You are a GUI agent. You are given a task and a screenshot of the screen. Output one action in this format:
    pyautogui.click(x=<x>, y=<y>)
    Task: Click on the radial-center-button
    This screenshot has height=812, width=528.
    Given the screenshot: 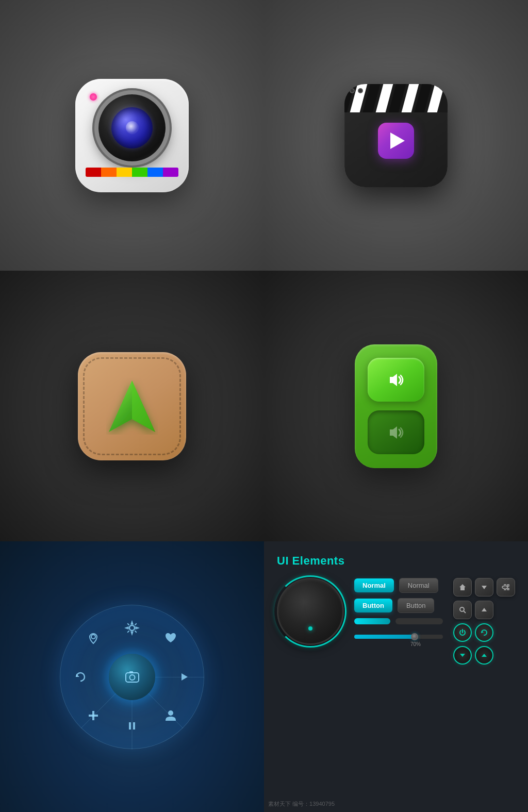 What is the action you would take?
    pyautogui.click(x=132, y=677)
    